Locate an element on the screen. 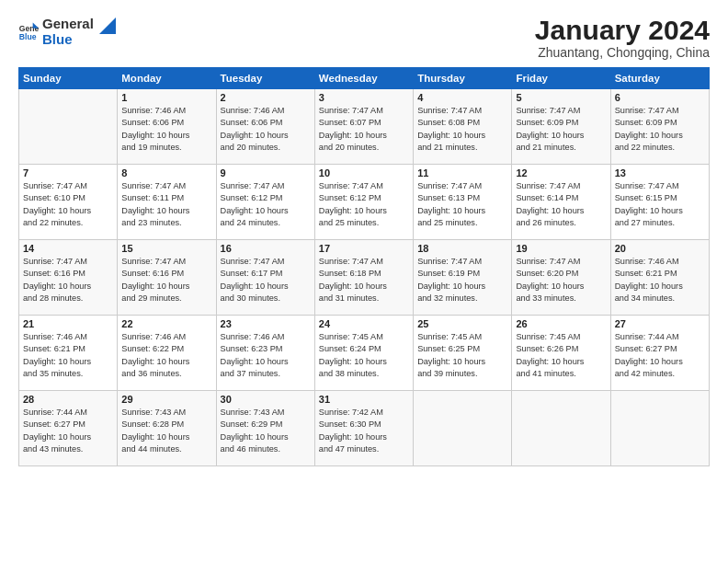 The image size is (728, 563). day-details: Sunrise: 7:47 AMSunset: 6:15 PMDaylight:… is located at coordinates (660, 204).